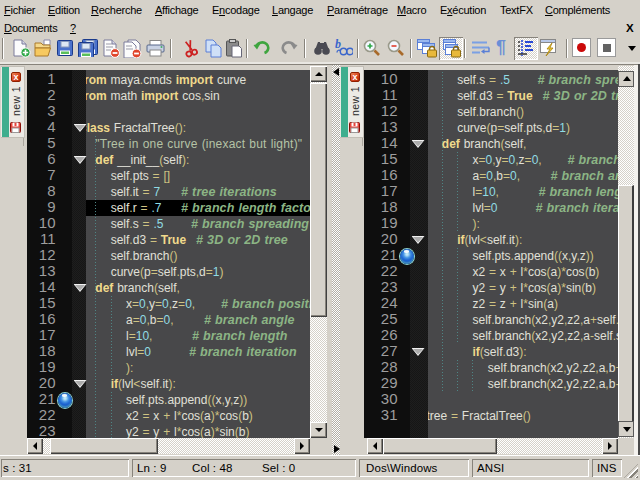 Image resolution: width=640 pixels, height=480 pixels. What do you see at coordinates (338, 44) in the screenshot?
I see `svg-text: b` at bounding box center [338, 44].